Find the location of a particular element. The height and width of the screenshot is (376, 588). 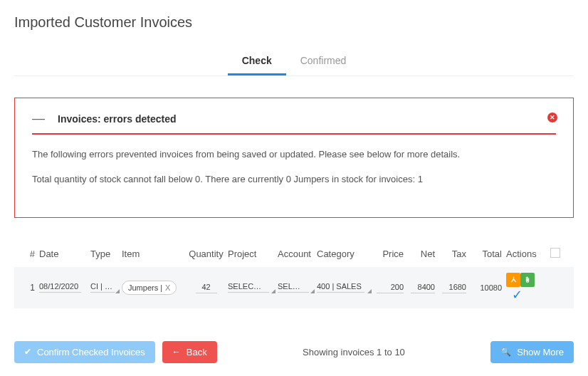

col-qty: Quantity is located at coordinates (206, 254).